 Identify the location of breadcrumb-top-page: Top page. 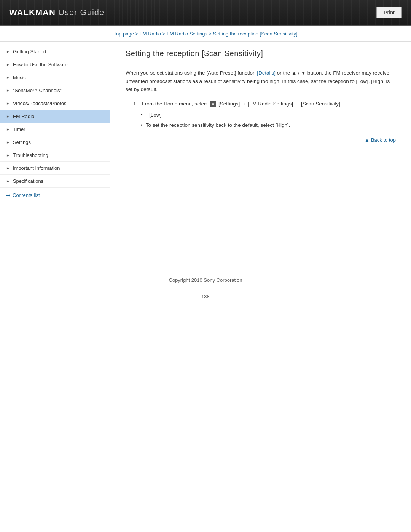
(124, 34).